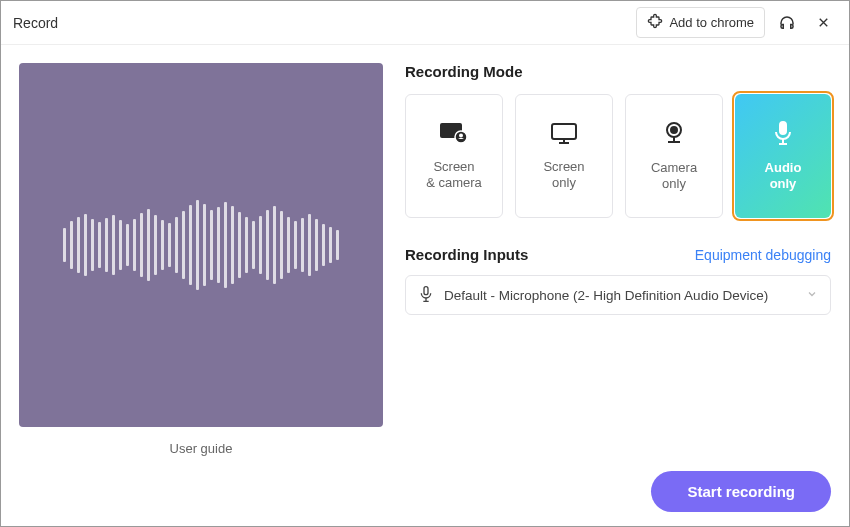  I want to click on window-title: Record, so click(36, 23).